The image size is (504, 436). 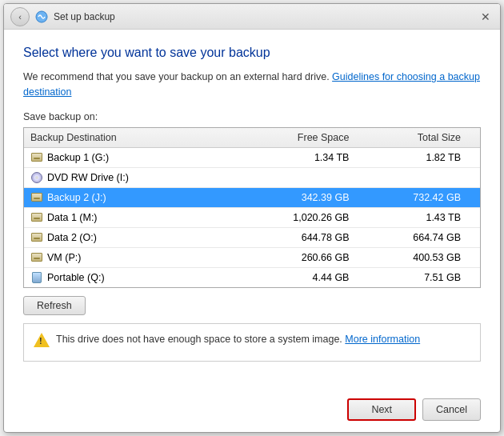 I want to click on drive-name: Data 2 (O:), so click(x=72, y=238).